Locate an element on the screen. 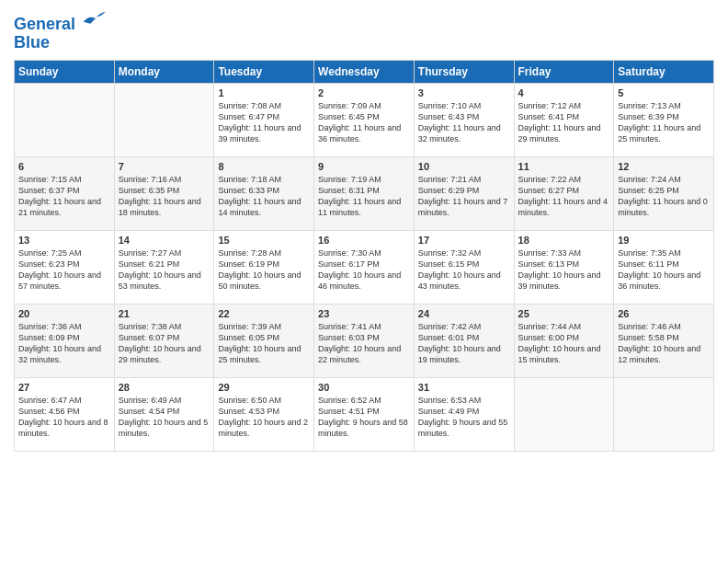  calendar-day-cell: 17Sunrise: 7:32 AM Sunset: 6:15 PM Dayli… is located at coordinates (463, 267).